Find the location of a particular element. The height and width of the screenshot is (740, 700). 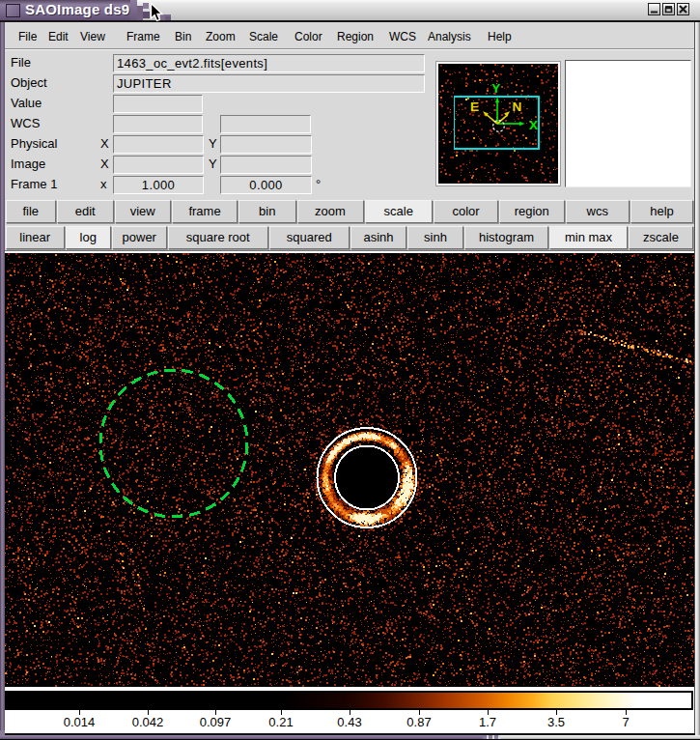

svg-text: X is located at coordinates (533, 126).